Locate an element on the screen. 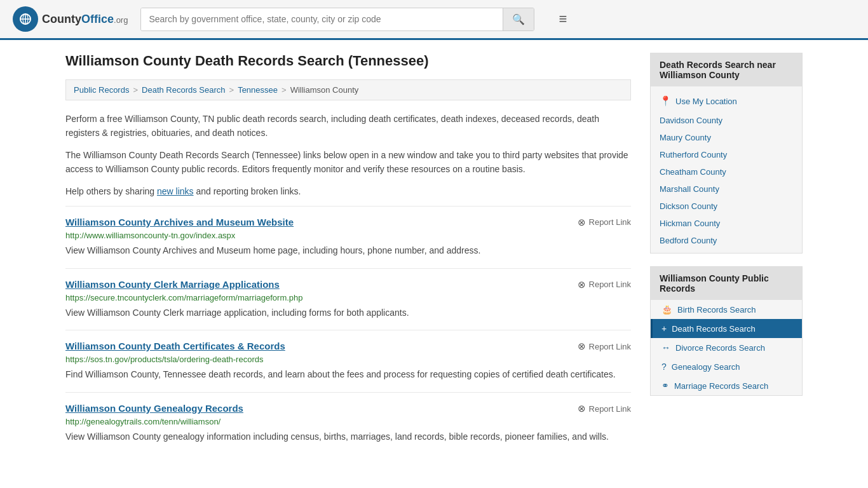 The height and width of the screenshot is (488, 868). breadcrumb-tennessee: Tennessee is located at coordinates (258, 90).